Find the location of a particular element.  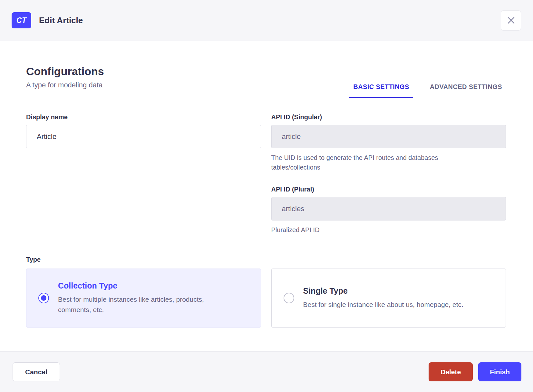

modal-title: Edit Article is located at coordinates (61, 21).